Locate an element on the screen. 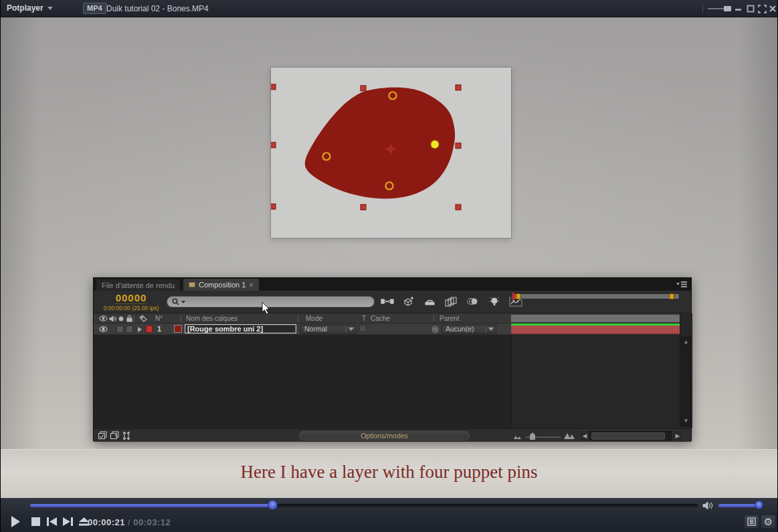  timeline-bottom-bar: Options/modes ◀ ▶ is located at coordinates (392, 435).